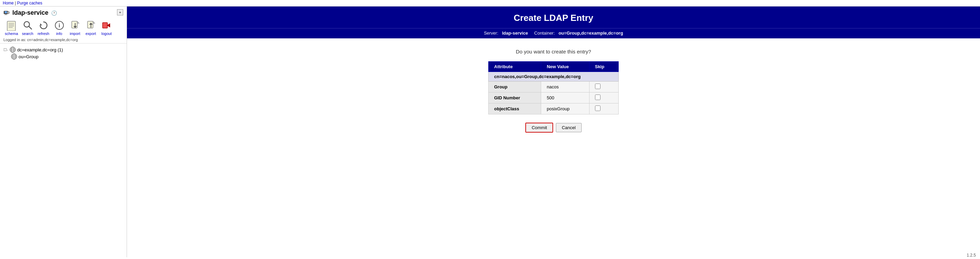  I want to click on refresh-label: refresh, so click(43, 33).